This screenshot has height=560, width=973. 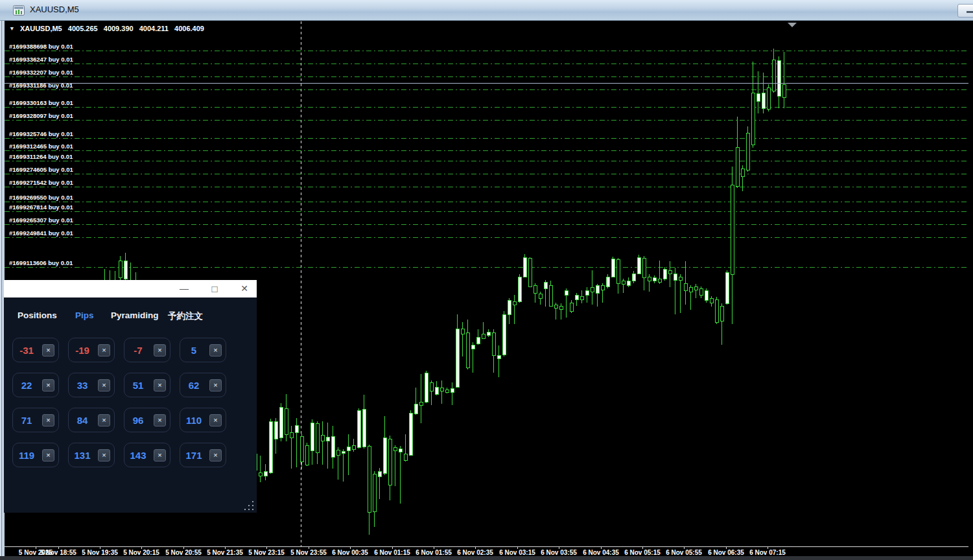 What do you see at coordinates (203, 350) in the screenshot?
I see `pip-chip: 5×` at bounding box center [203, 350].